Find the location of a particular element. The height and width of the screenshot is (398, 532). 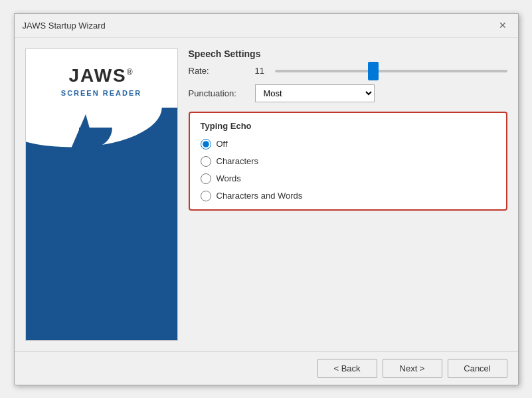

screen-reader-subtitle: SCREEN READER is located at coordinates (101, 93).